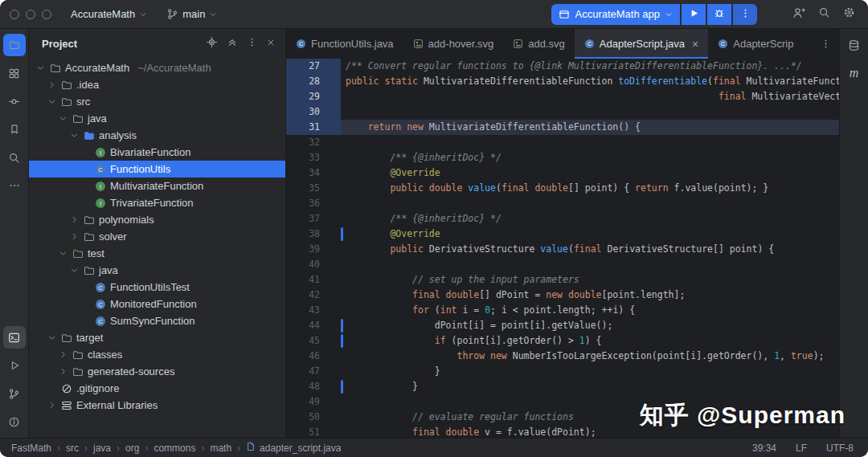 This screenshot has height=457, width=868. Describe the element at coordinates (345, 43) in the screenshot. I see `tab-FunctionUtils.java: CFunctionUtils.java` at that location.